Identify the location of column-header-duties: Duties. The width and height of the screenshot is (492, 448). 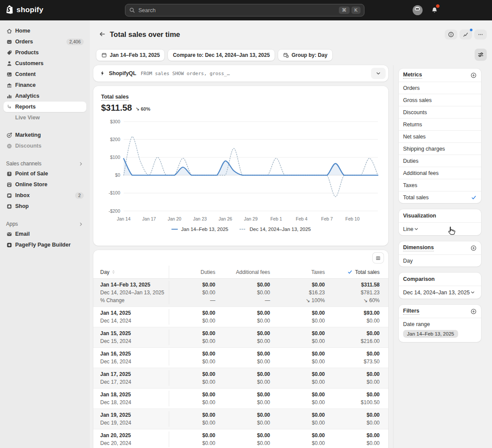
(197, 272).